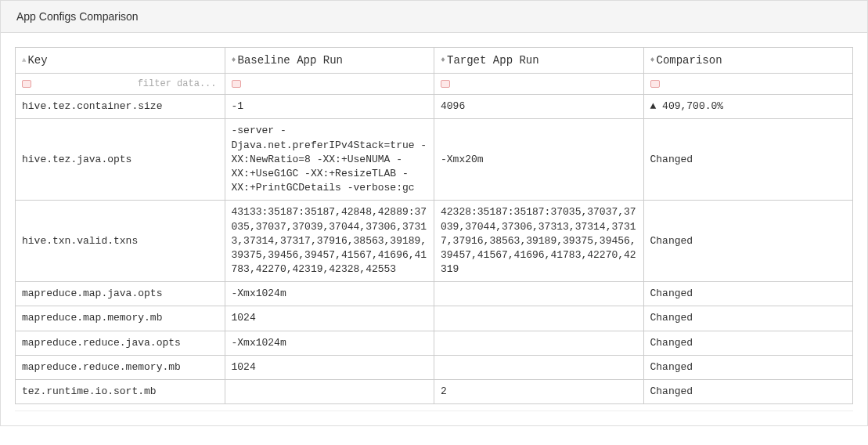 The width and height of the screenshot is (868, 445). Describe the element at coordinates (434, 107) in the screenshot. I see `table-row: hive.tez.container.size -1 4096 ▲ 409,70…` at that location.